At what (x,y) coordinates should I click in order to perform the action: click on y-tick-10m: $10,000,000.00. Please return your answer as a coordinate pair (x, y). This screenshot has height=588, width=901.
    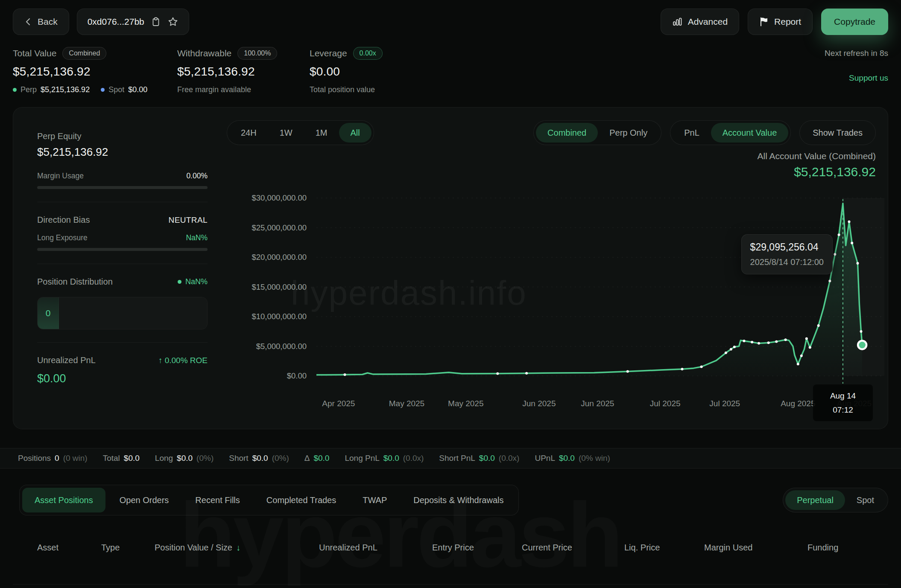
    Looking at the image, I should click on (268, 317).